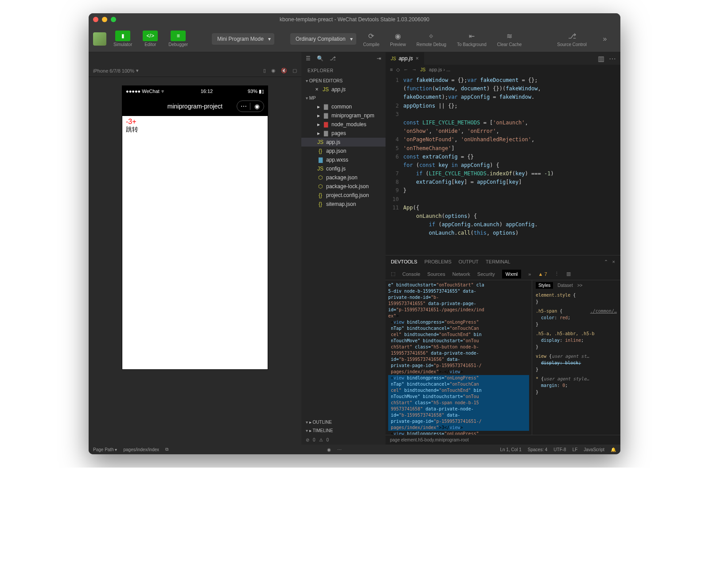  I want to click on folder-pages: ▸▇pages, so click(343, 133).